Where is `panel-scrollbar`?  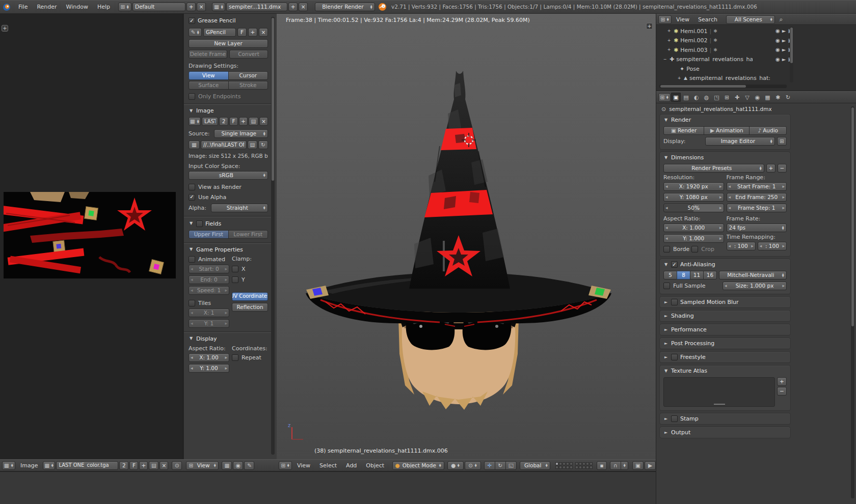 panel-scrollbar is located at coordinates (273, 236).